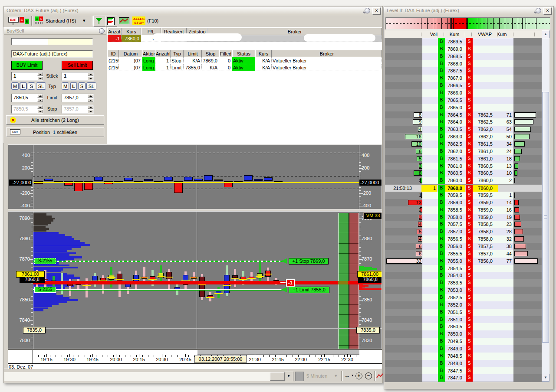 The width and height of the screenshot is (556, 392). Describe the element at coordinates (62, 21) in the screenshot. I see `order-preset-dropdown: B S Standard (HS) ▾` at that location.